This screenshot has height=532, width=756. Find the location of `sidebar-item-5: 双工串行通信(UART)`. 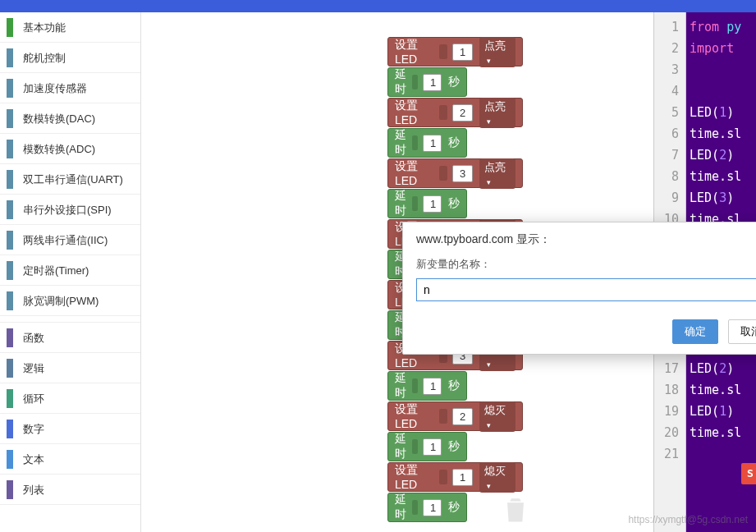

sidebar-item-5: 双工串行通信(UART) is located at coordinates (71, 179).